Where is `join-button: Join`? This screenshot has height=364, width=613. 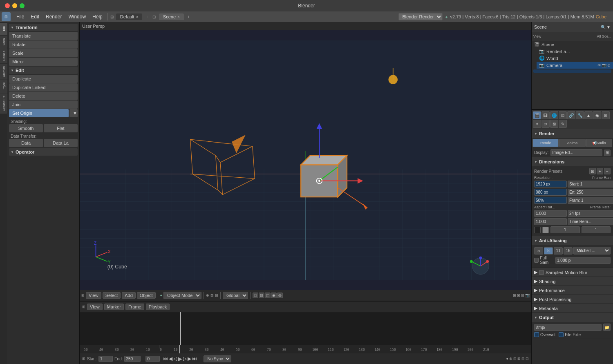
join-button: Join is located at coordinates (43, 105).